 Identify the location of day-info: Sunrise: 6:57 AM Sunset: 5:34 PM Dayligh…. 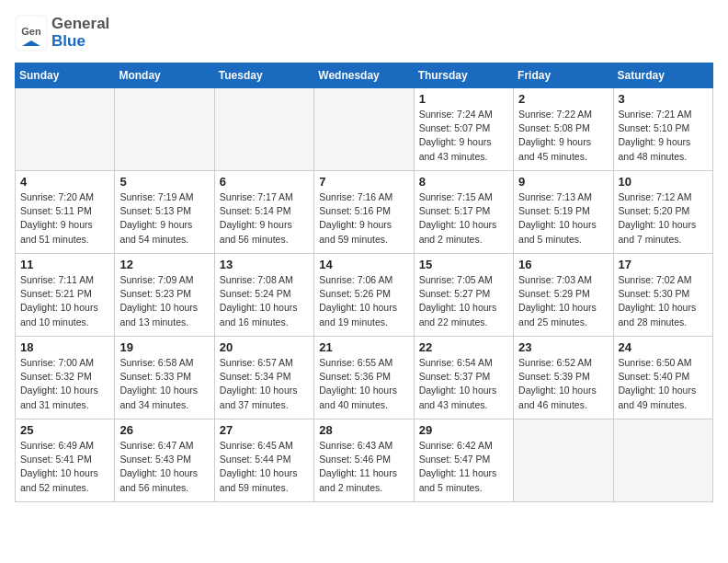
(265, 385).